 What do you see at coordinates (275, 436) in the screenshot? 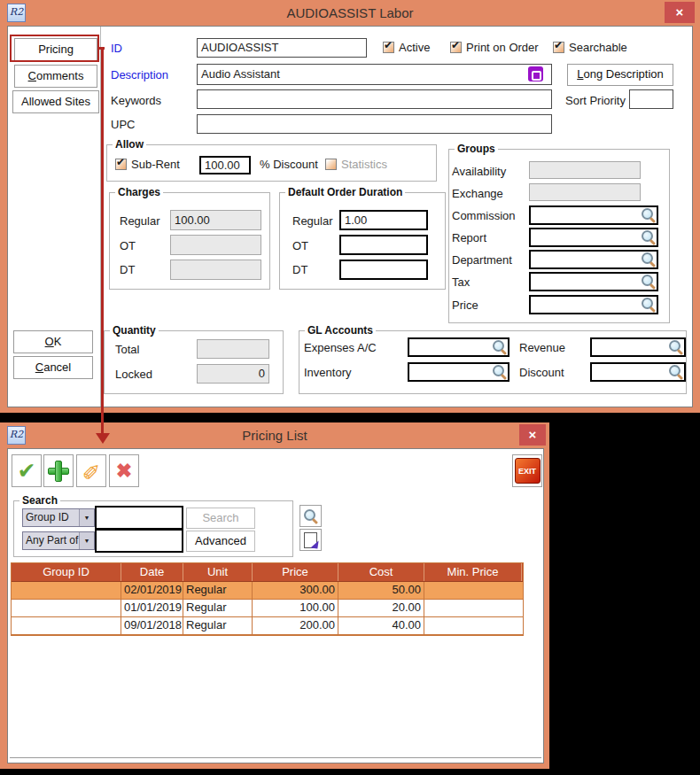
I see `pricing-window-titlebar: R2 Pricing List ×` at bounding box center [275, 436].